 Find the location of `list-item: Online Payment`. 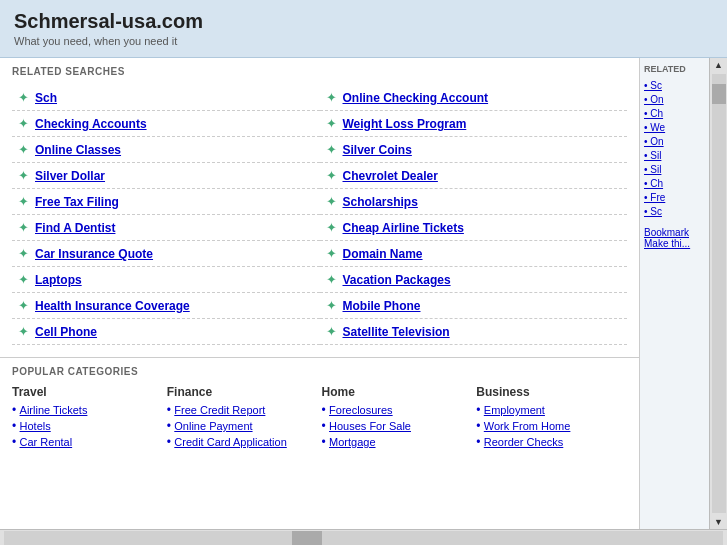

list-item: Online Payment is located at coordinates (242, 426).